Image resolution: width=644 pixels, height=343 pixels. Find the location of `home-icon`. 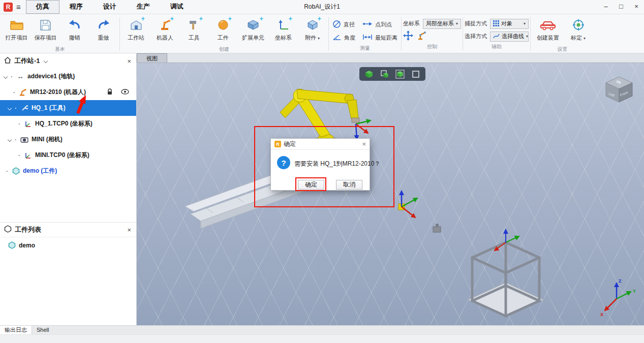

home-icon is located at coordinates (8, 61).